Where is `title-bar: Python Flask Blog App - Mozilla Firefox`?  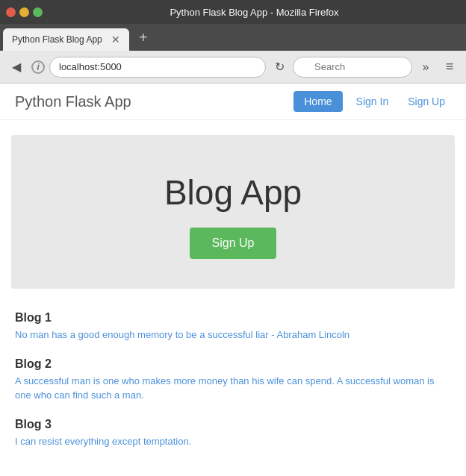 title-bar: Python Flask Blog App - Mozilla Firefox is located at coordinates (233, 12).